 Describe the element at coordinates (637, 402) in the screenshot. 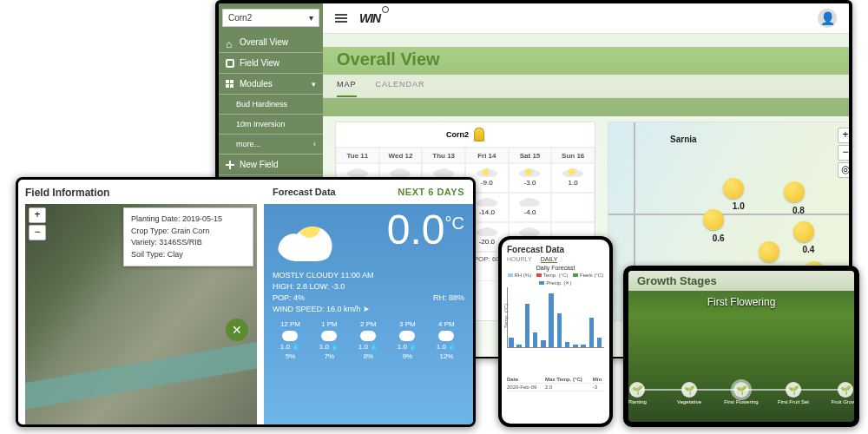

I see `stage-label: Planting` at that location.